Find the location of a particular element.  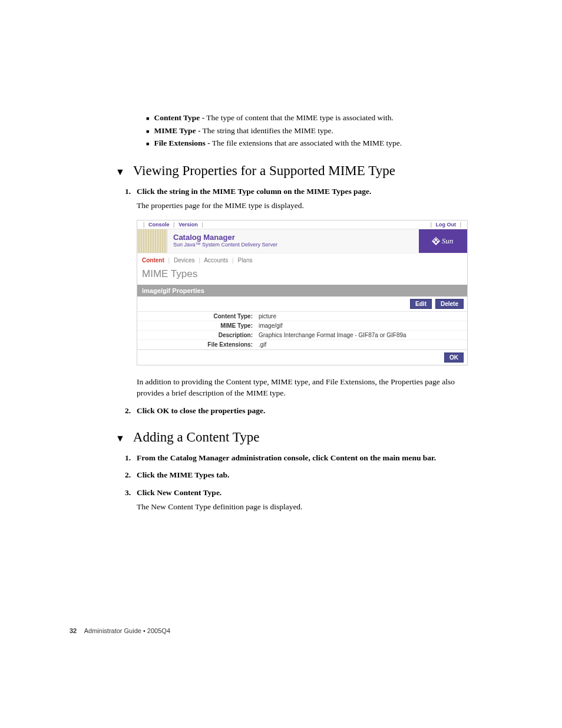

topbar-right: | Log Out | is located at coordinates (445, 225).